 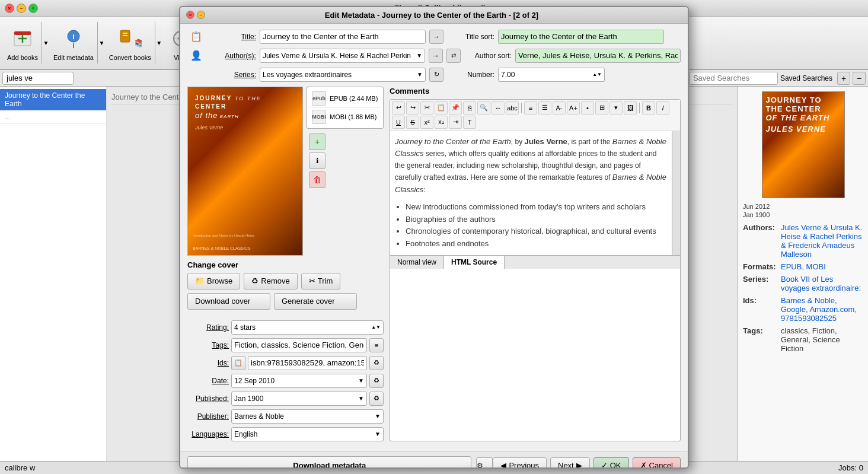 I want to click on align-left-btn: ≡, so click(x=531, y=108).